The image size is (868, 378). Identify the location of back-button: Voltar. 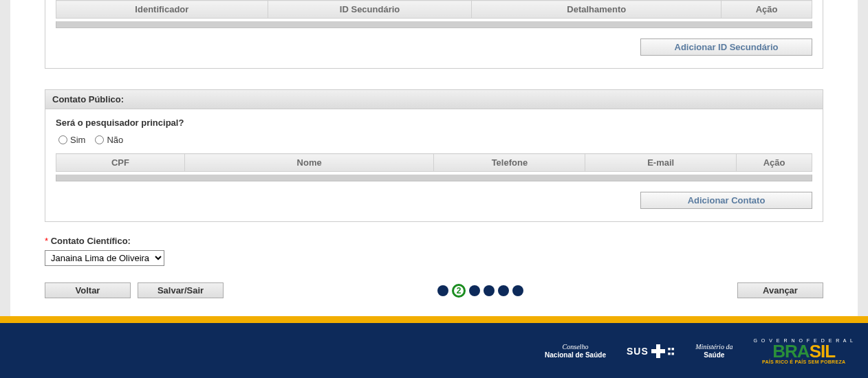
(88, 290).